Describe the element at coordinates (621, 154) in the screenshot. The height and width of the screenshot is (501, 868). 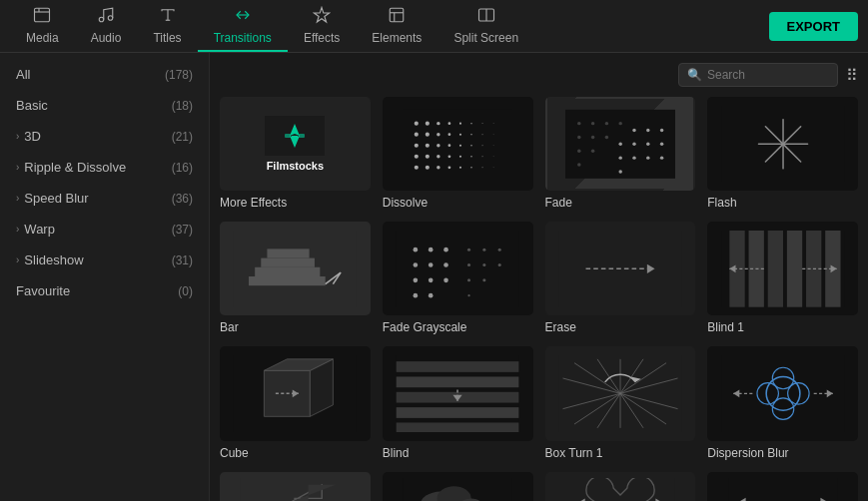
I see `transition-fade: Fade` at that location.